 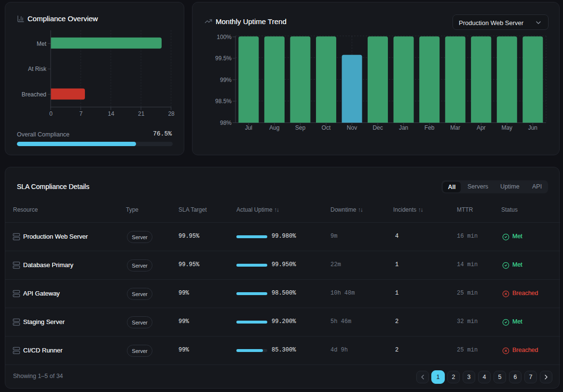 I want to click on svg-text: Oct, so click(x=326, y=128).